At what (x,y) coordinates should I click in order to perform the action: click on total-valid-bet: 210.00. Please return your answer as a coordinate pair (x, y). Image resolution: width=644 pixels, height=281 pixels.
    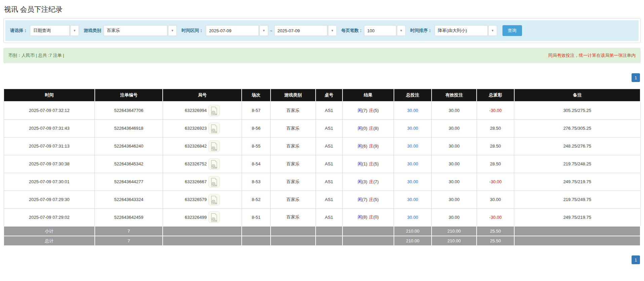
    Looking at the image, I should click on (454, 241).